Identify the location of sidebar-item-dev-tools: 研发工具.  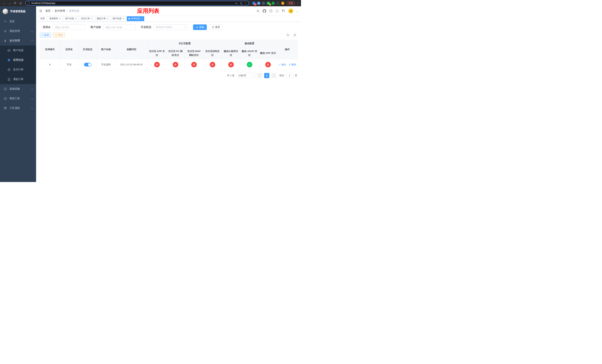
(18, 98).